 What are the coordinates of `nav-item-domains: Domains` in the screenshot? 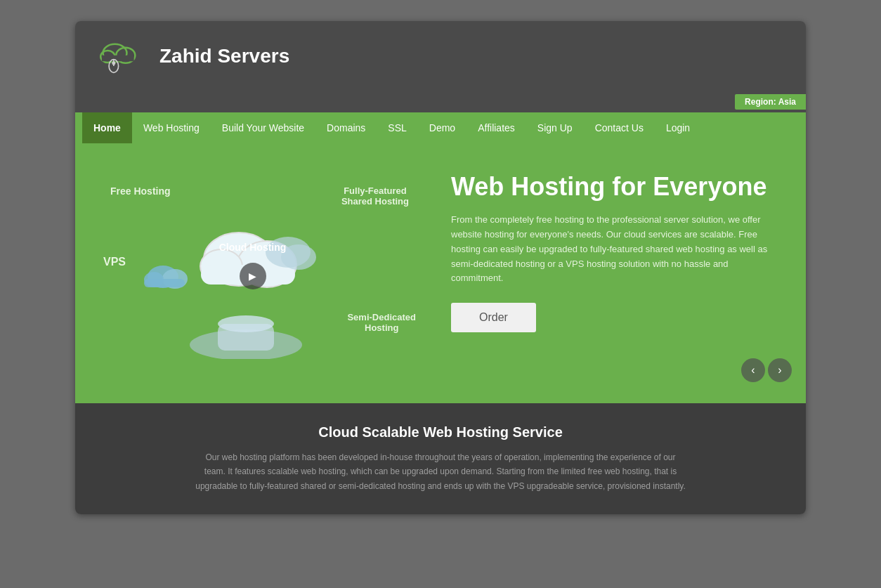 It's located at (346, 128).